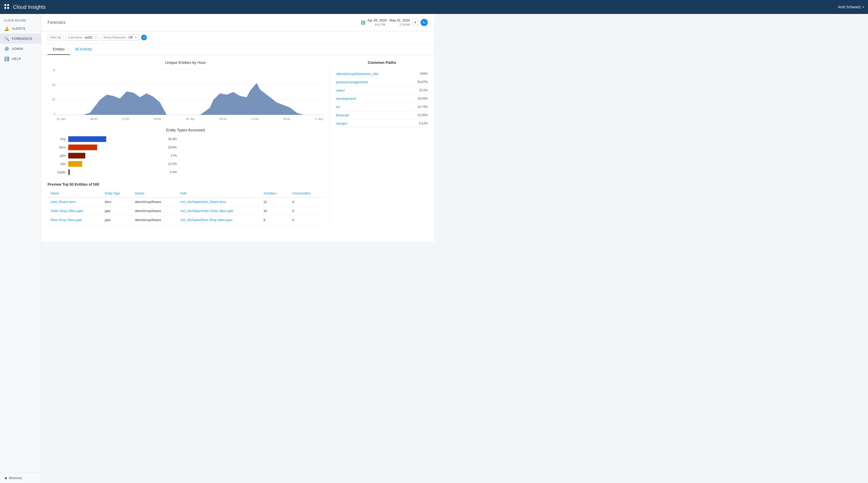 The height and width of the screenshot is (483, 868). I want to click on bar-row-tmp: tmp 38.8%, so click(115, 139).